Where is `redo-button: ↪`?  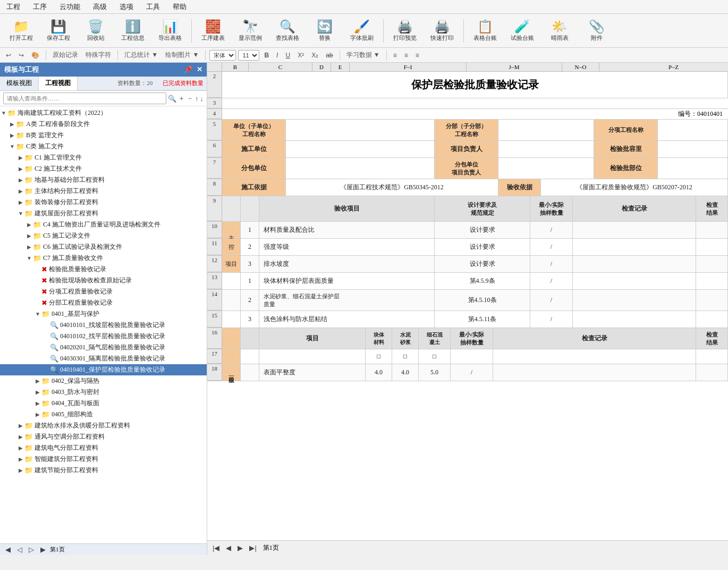
redo-button: ↪ is located at coordinates (21, 55).